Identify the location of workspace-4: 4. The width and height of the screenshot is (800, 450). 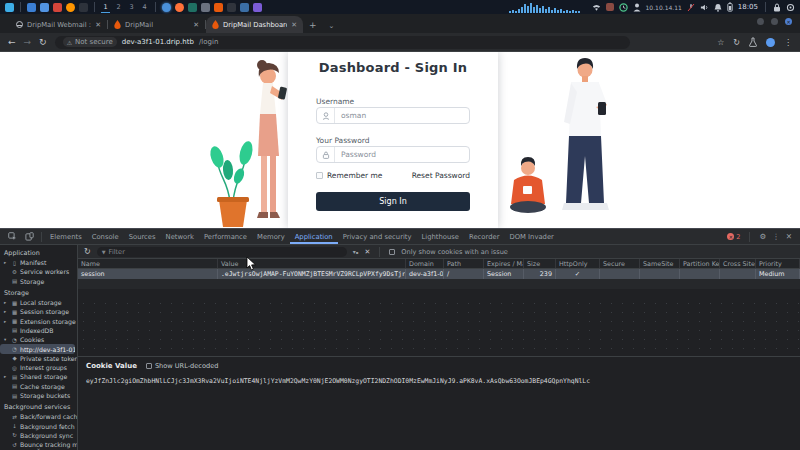
(144, 7).